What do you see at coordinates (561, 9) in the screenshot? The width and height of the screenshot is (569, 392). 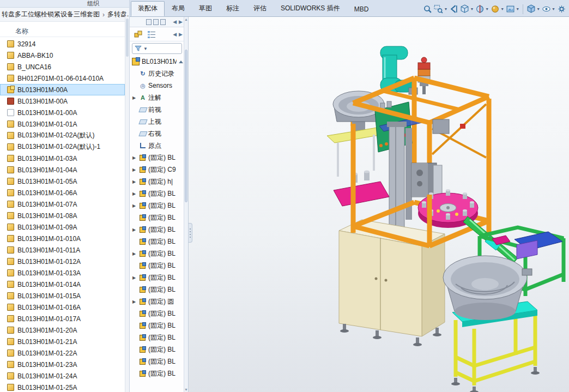 I see `view-settings-icon` at bounding box center [561, 9].